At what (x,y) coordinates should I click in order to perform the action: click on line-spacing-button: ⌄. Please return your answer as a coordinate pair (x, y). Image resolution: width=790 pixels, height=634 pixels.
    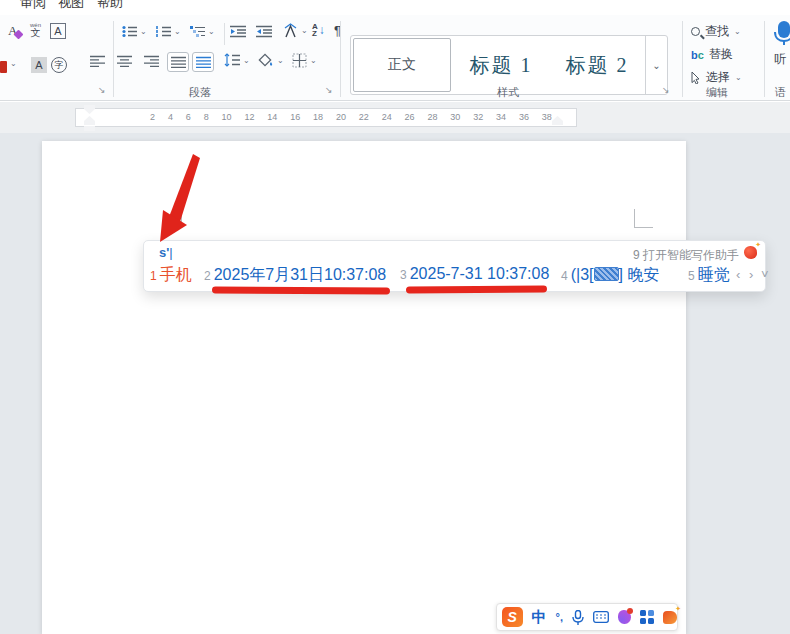
    Looking at the image, I should click on (237, 60).